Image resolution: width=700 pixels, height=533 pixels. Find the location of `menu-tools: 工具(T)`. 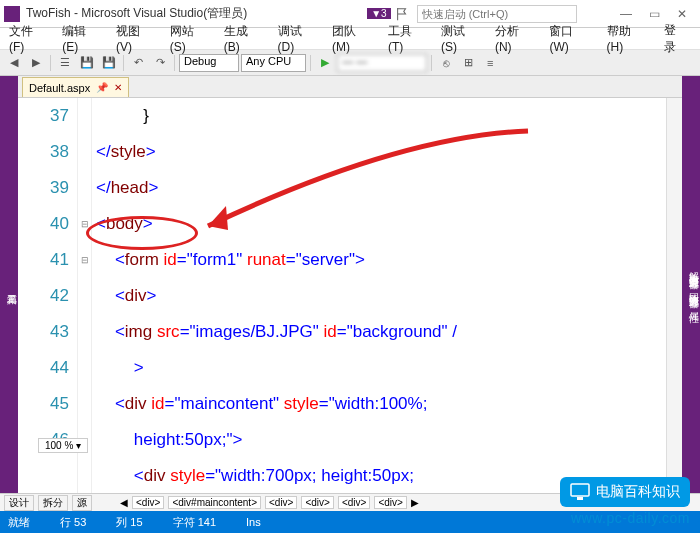

menu-tools: 工具(T) is located at coordinates (408, 38).